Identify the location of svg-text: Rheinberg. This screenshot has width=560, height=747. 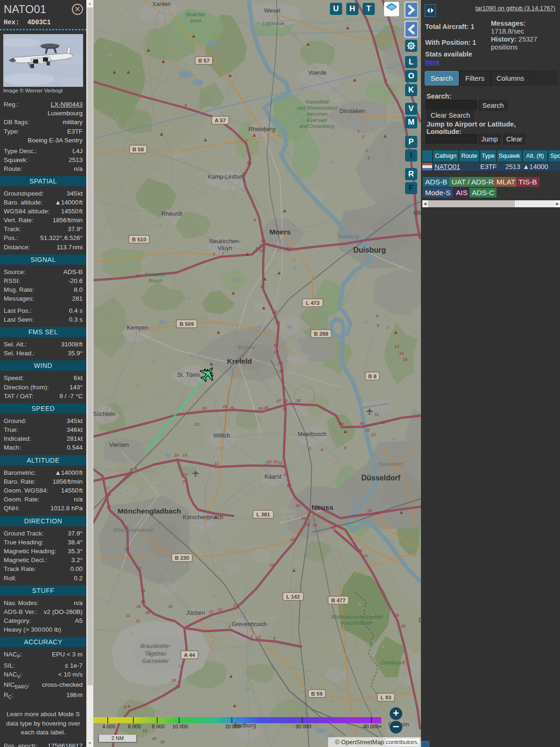
(262, 129).